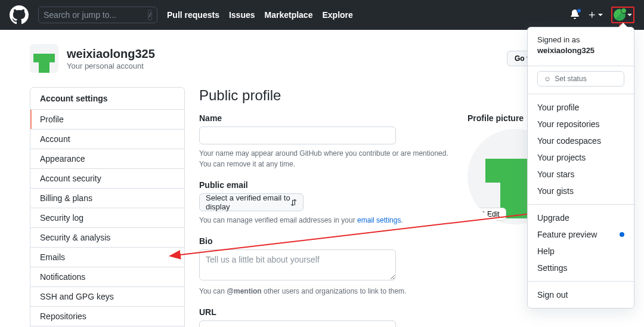  Describe the element at coordinates (111, 66) in the screenshot. I see `profile-subtitle: Your personal account` at that location.